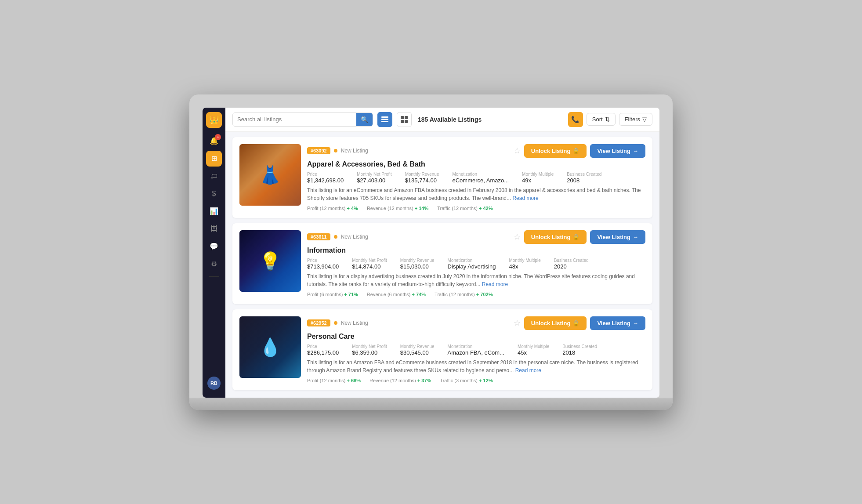  I want to click on metric-revenue: Monthly Revenue $15,030.00, so click(417, 264).